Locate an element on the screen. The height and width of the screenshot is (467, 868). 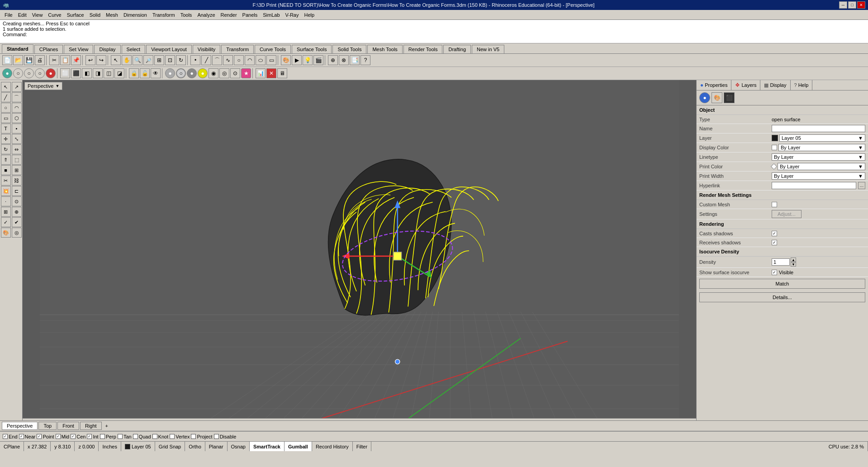
osnap-item: Osnap is located at coordinates (239, 446).